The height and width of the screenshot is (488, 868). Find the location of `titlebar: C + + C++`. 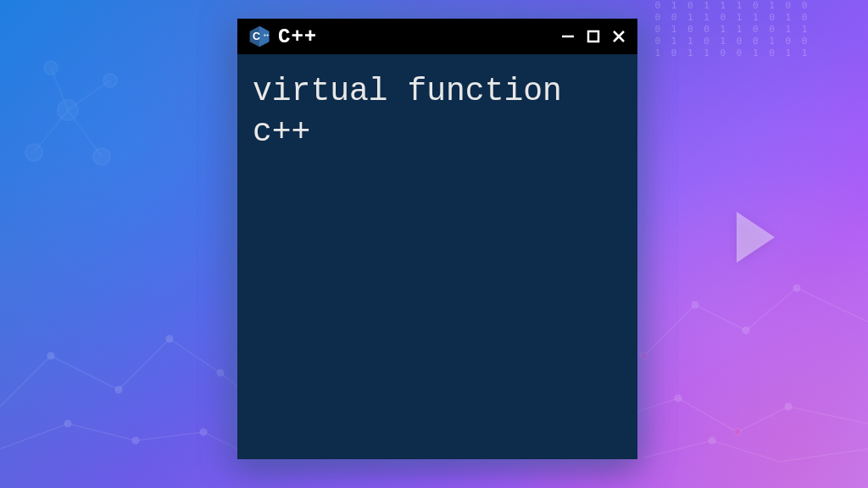

titlebar: C + + C++ is located at coordinates (437, 36).